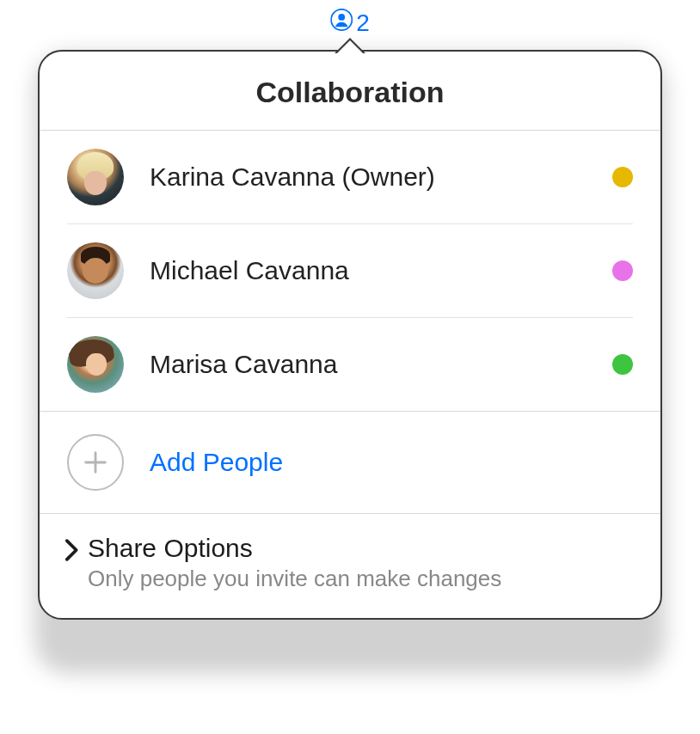  What do you see at coordinates (376, 177) in the screenshot?
I see `participant-name: Karina Cavanna (Owner)` at bounding box center [376, 177].